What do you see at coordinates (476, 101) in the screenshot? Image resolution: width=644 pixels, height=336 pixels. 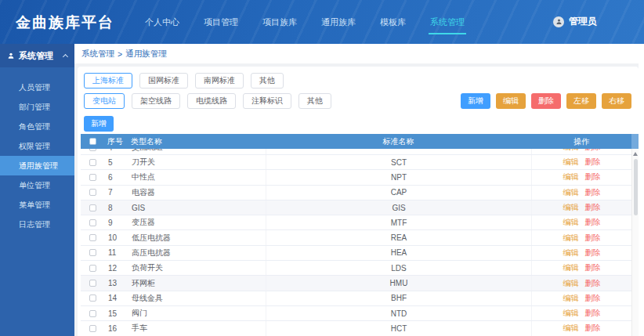 I see `add-button: 新增` at bounding box center [476, 101].